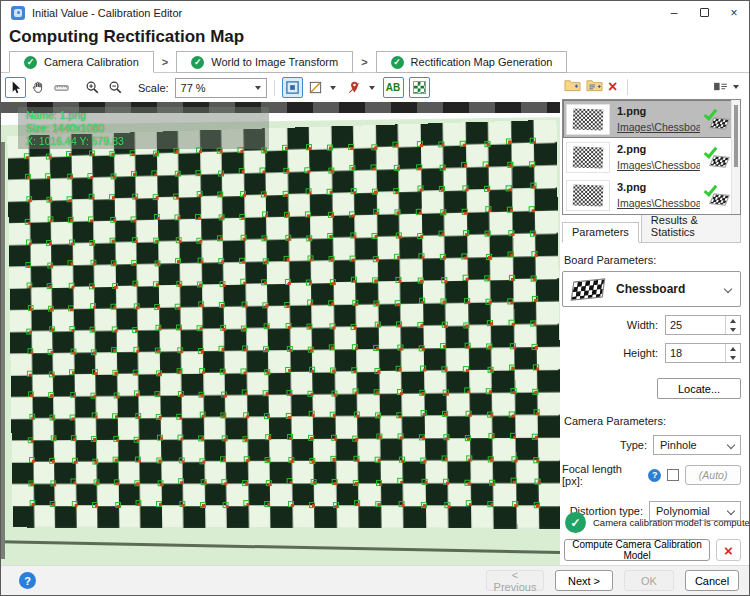  Describe the element at coordinates (82, 62) in the screenshot. I see `step-camera-calibration: ✓ Camera Calibration` at that location.